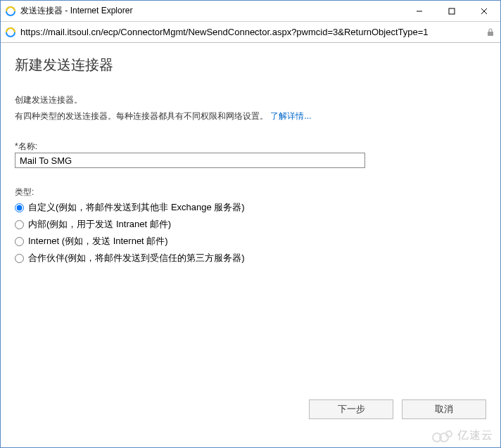 The height and width of the screenshot is (448, 501). Describe the element at coordinates (76, 11) in the screenshot. I see `window-title: 发送连接器 - Internet Explorer` at that location.